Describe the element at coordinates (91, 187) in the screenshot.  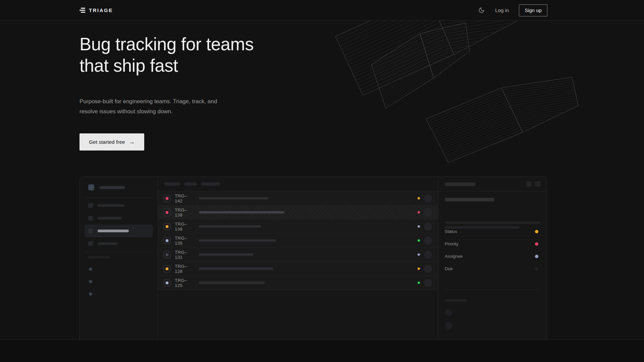
I see `workspace-icon` at that location.